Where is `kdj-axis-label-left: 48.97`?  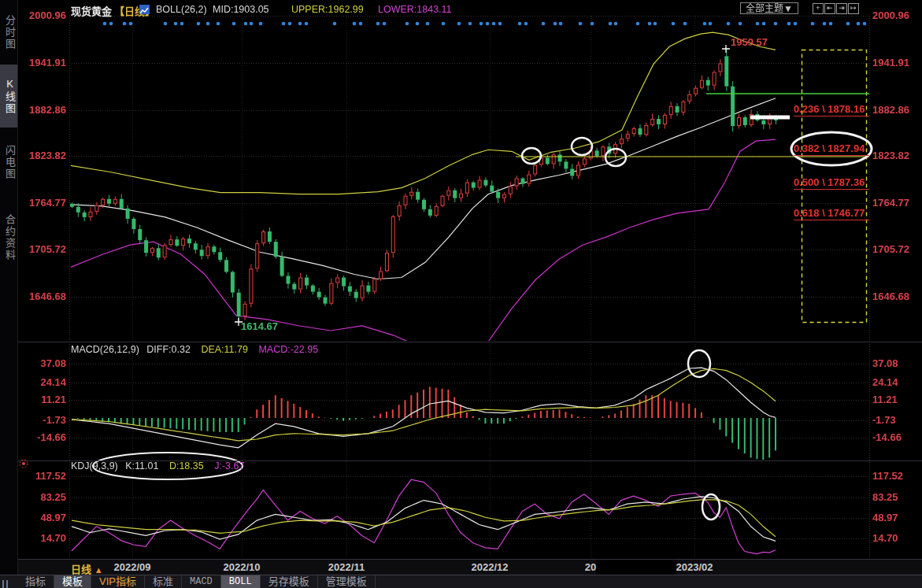
kdj-axis-label-left: 48.97 is located at coordinates (43, 518).